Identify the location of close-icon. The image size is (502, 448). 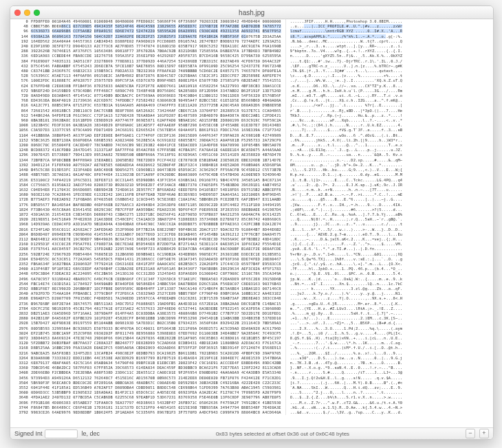
(18, 12).